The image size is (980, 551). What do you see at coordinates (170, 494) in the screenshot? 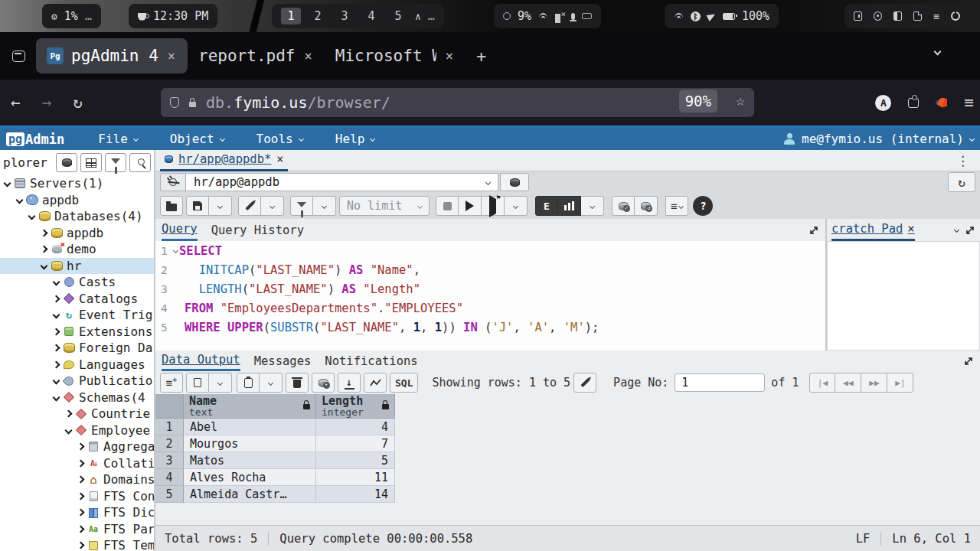
I see `row-number-cell: 5` at bounding box center [170, 494].